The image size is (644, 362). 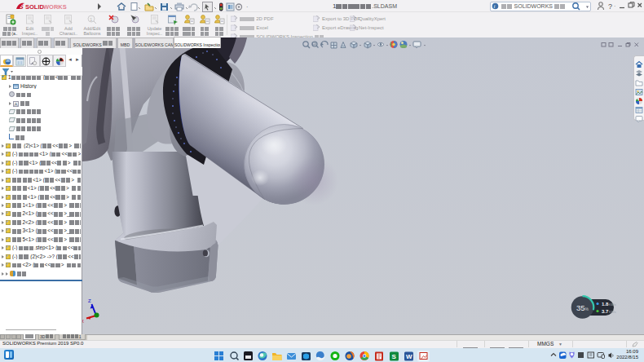 I want to click on svg-text: Z, so click(x=90, y=301).